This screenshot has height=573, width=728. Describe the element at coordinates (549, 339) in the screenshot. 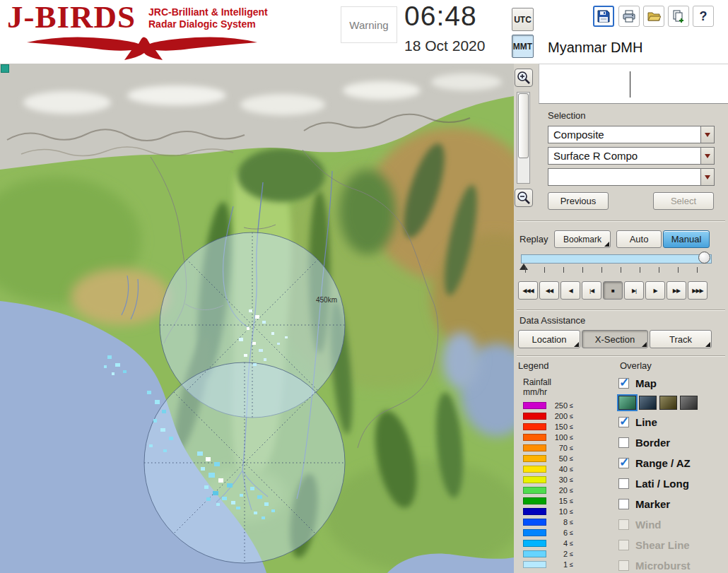

I see `location-button: Location` at that location.